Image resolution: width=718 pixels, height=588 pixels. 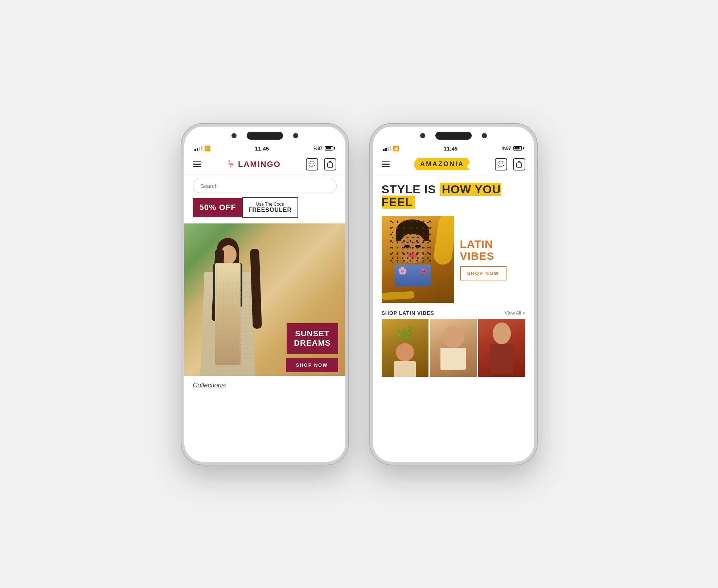 What do you see at coordinates (202, 148) in the screenshot?
I see `status-left: 📶` at bounding box center [202, 148].